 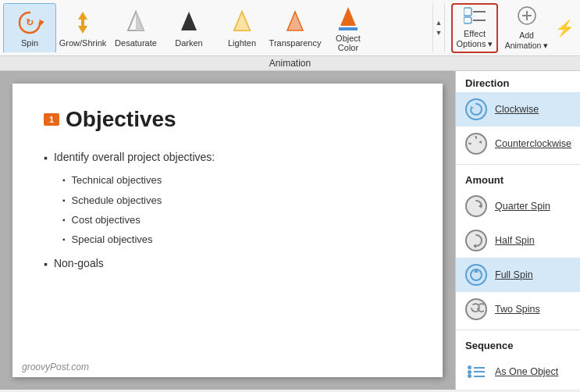 I want to click on clockwise-icon, so click(x=476, y=109).